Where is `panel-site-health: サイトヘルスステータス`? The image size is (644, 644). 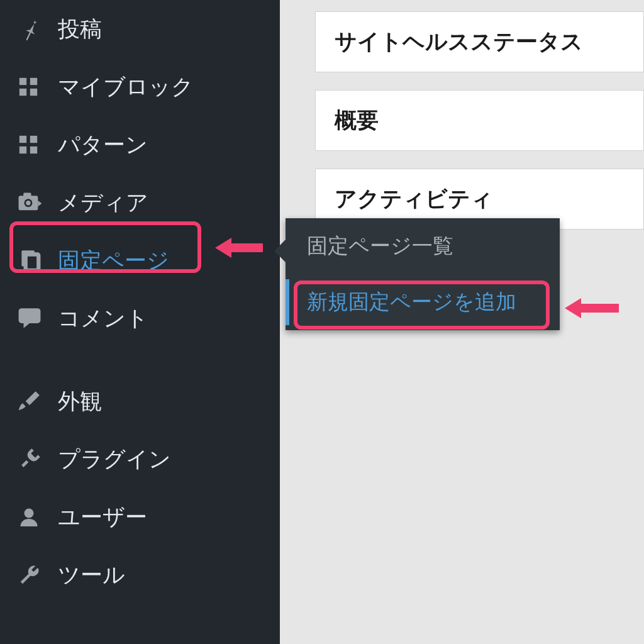 panel-site-health: サイトヘルスステータス is located at coordinates (479, 42).